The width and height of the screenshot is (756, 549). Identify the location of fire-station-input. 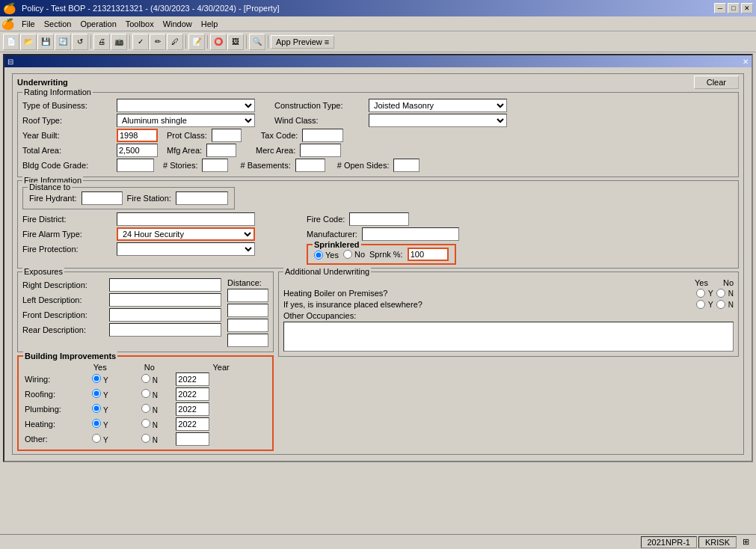
(202, 198).